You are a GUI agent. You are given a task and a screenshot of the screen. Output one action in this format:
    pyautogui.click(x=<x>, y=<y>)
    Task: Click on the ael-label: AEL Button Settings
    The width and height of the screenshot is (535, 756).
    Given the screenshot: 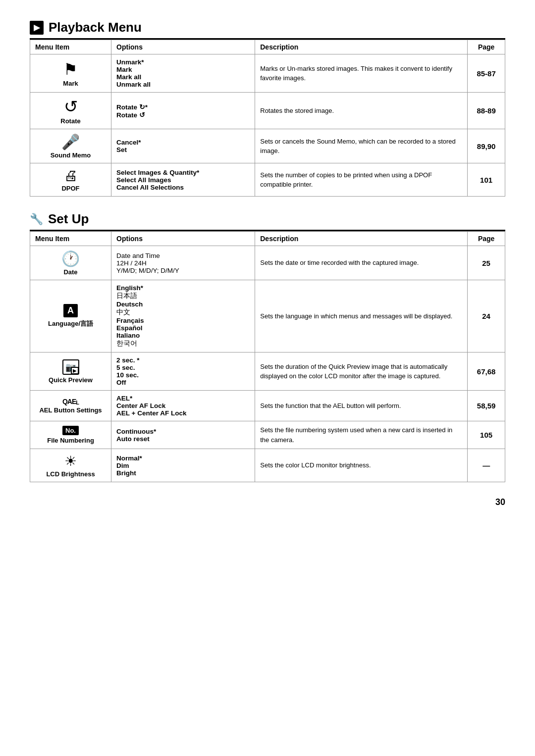 What is the action you would take?
    pyautogui.click(x=70, y=410)
    